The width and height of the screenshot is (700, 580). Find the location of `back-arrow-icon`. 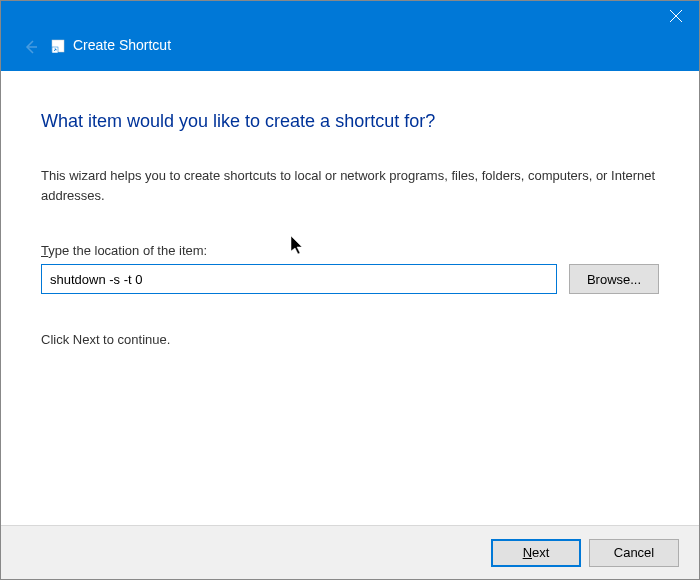

back-arrow-icon is located at coordinates (31, 49).